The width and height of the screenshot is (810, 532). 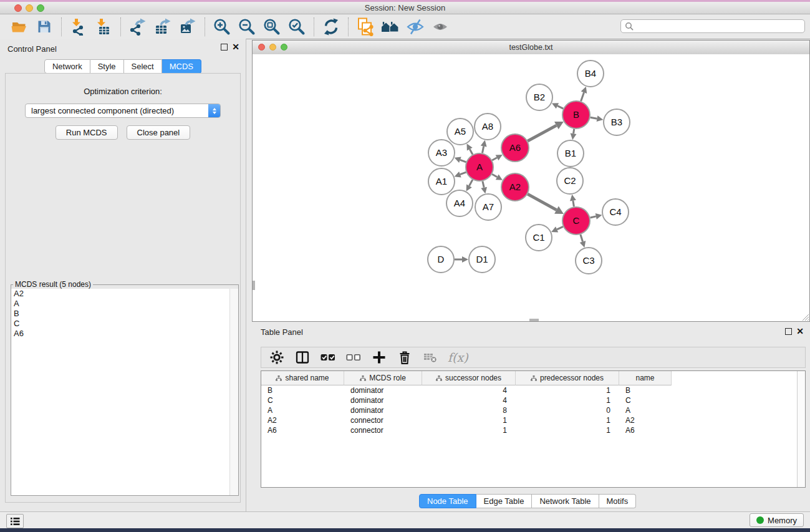 I want to click on graph-node-A: A, so click(x=480, y=167).